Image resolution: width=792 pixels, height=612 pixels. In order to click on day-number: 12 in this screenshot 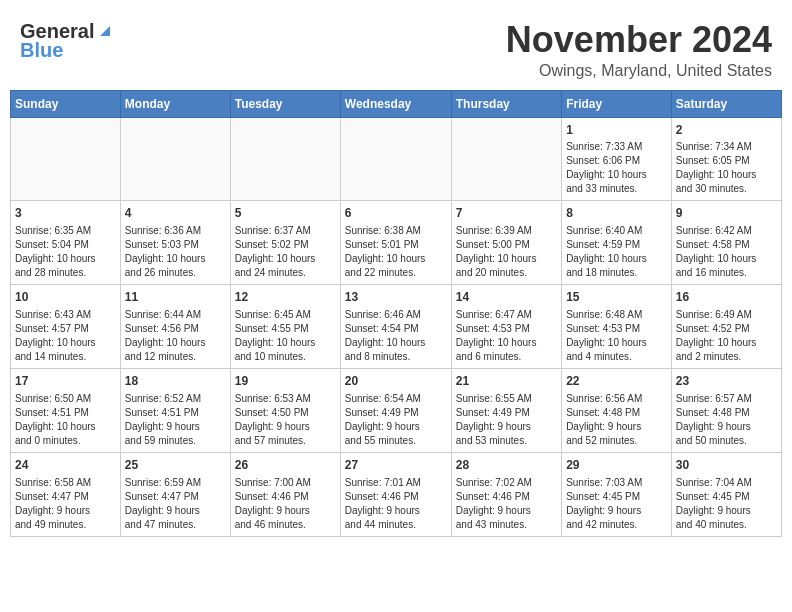, I will do `click(286, 298)`.